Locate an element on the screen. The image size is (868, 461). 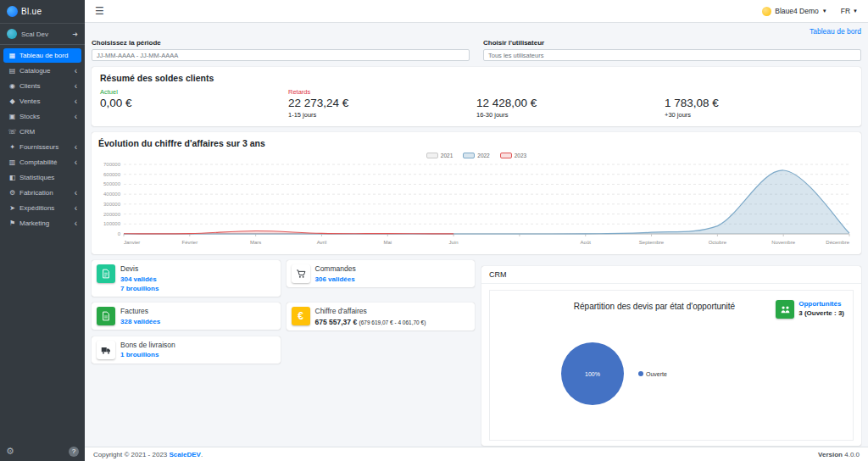
svg-text: Mai is located at coordinates (387, 242).